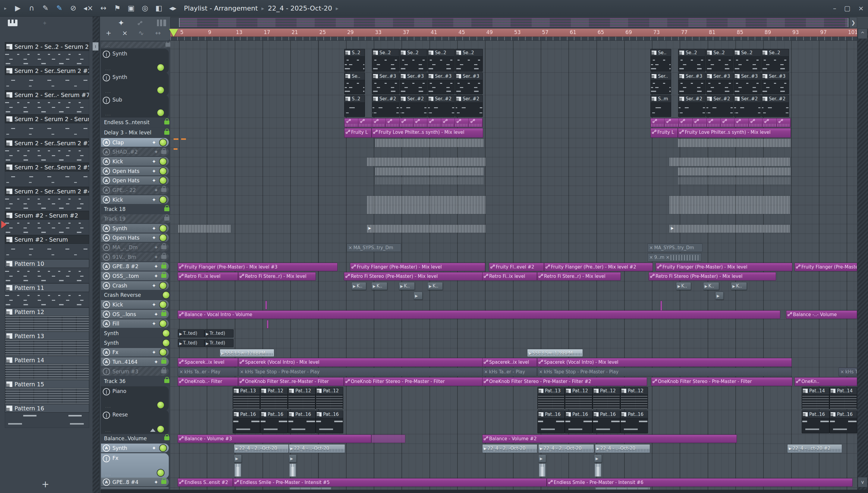 The image size is (868, 493). Describe the element at coordinates (661, 83) in the screenshot. I see `pattern-clip: Ser..` at that location.